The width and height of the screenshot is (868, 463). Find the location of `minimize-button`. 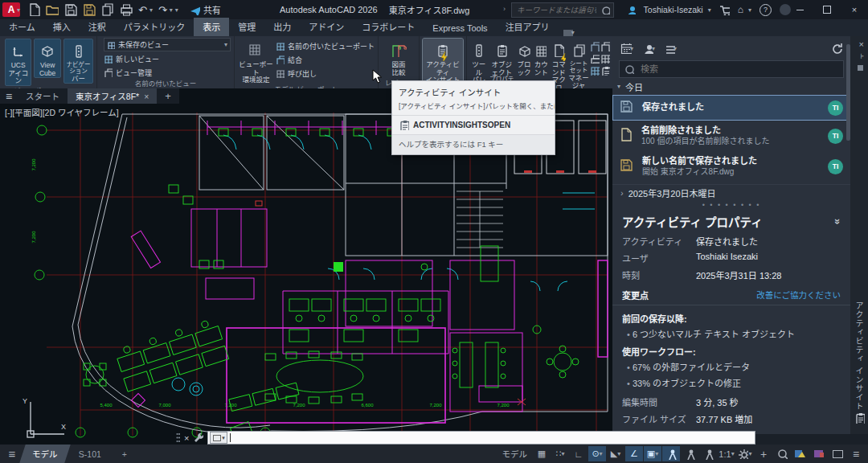

minimize-button is located at coordinates (800, 10).